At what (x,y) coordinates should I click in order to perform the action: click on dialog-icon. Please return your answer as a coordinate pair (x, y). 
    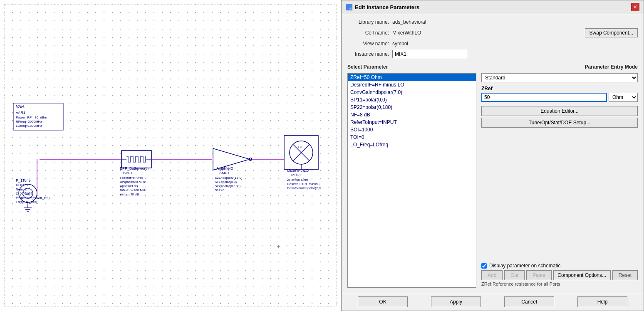
    Looking at the image, I should click on (349, 7).